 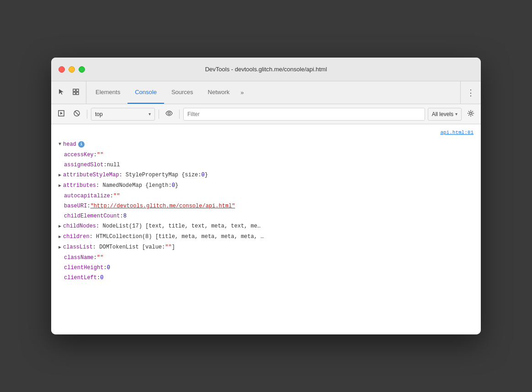 What do you see at coordinates (266, 227) in the screenshot?
I see `prop-row-childNodes: childNodes : NodeList(17) [text, title, …` at bounding box center [266, 227].